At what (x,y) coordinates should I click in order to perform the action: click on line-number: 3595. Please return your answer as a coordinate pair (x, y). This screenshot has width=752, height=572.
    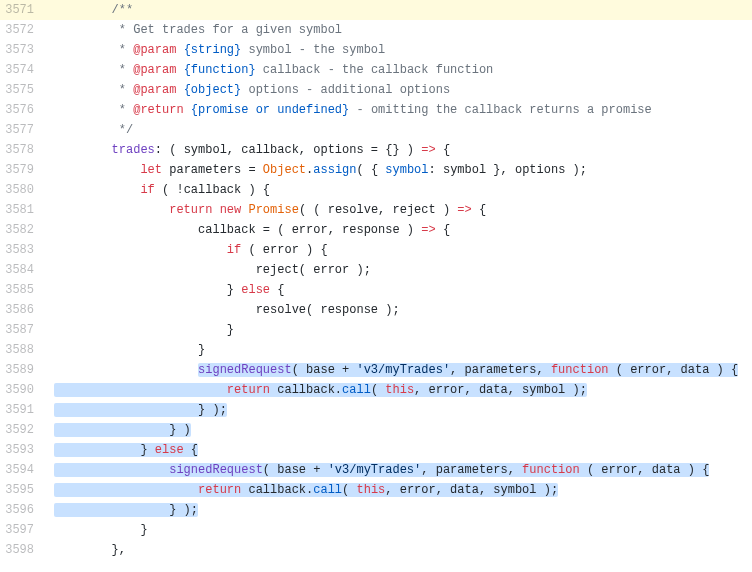
    Looking at the image, I should click on (22, 490).